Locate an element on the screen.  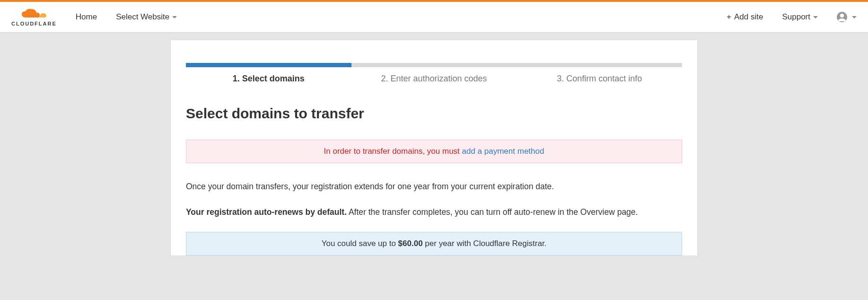
progress-bar is located at coordinates (434, 65).